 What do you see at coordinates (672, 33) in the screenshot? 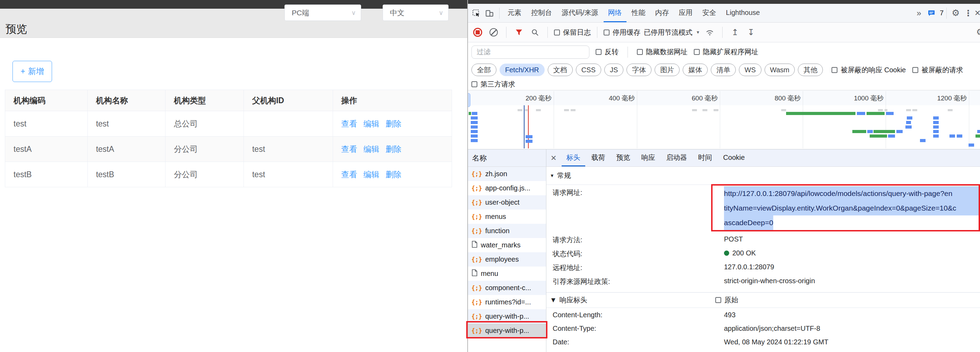
I see `throttling-dropdown: 已停用节流模式 ▼` at bounding box center [672, 33].